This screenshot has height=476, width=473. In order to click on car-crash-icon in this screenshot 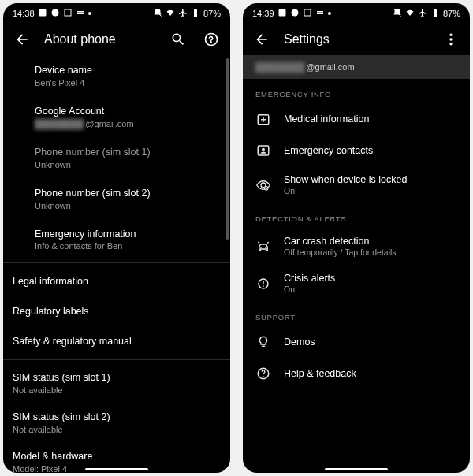, I will do `click(263, 247)`.